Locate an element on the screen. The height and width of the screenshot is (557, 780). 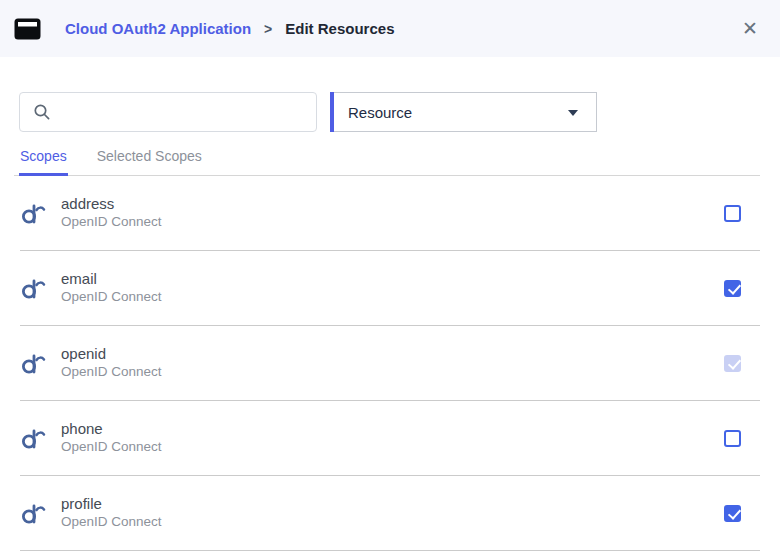
scope-row-phone: phone OpenID Connect is located at coordinates (390, 438).